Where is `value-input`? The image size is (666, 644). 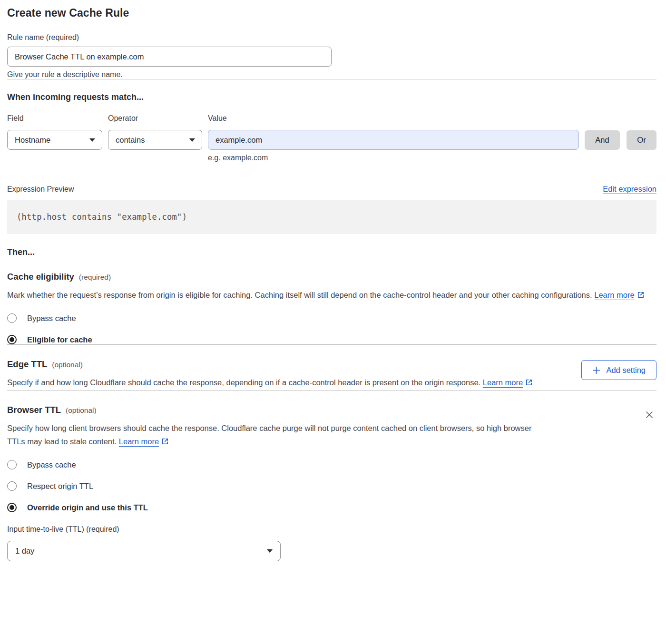 value-input is located at coordinates (393, 140).